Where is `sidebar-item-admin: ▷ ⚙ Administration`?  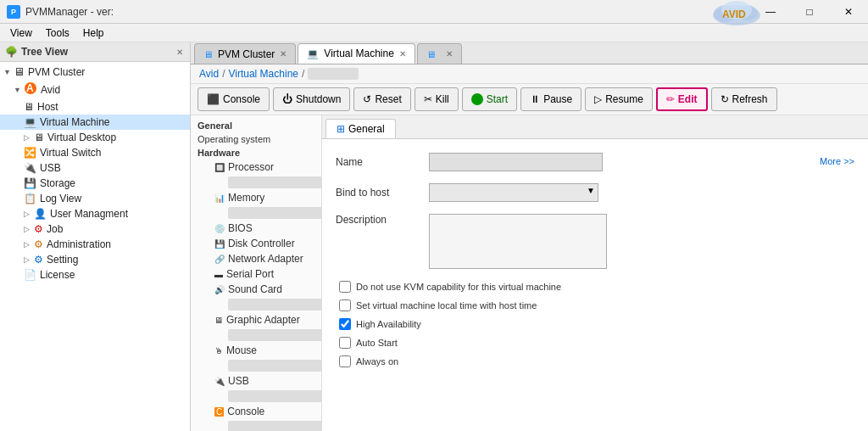
sidebar-item-admin: ▷ ⚙ Administration is located at coordinates (95, 244).